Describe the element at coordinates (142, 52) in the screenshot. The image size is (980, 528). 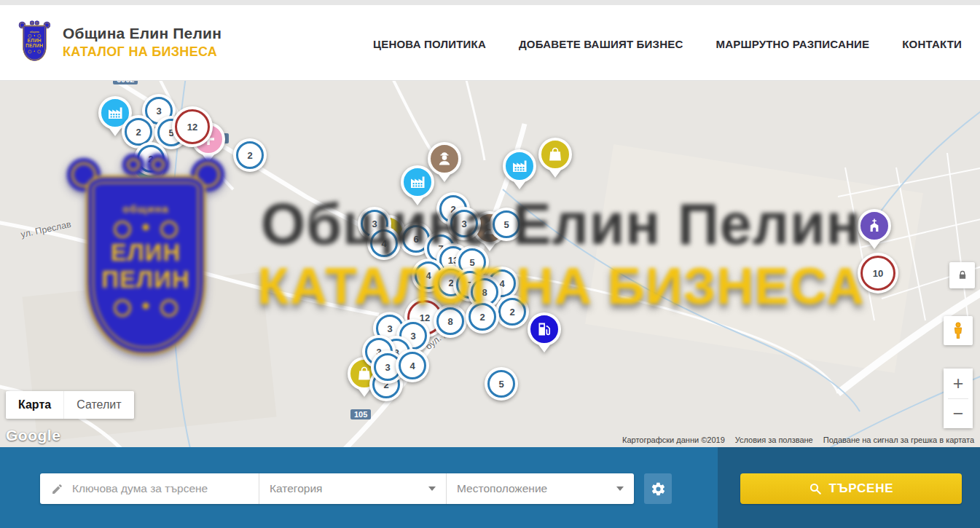
I see `site-subtitle: КАТАЛОГ НА БИЗНЕСА` at that location.